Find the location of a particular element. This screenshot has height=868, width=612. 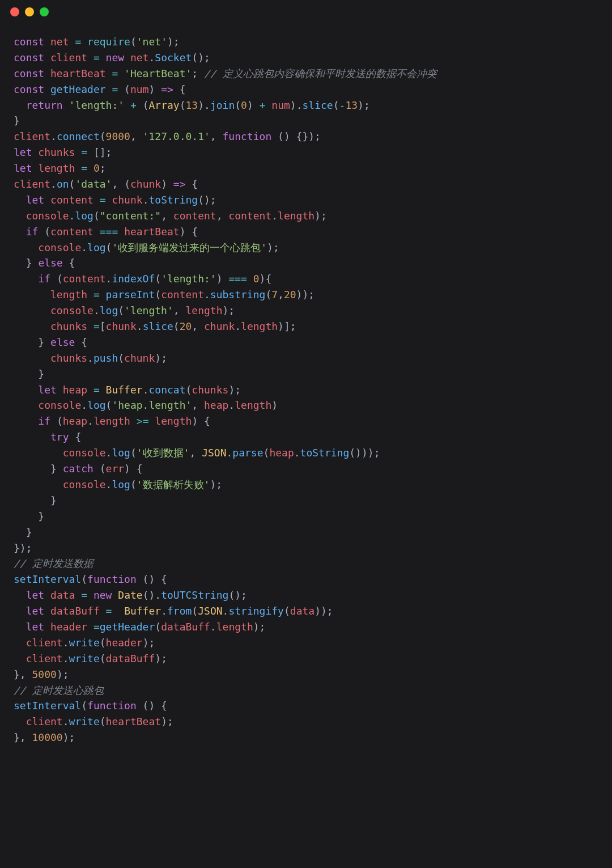

num-7: 7 is located at coordinates (274, 295).